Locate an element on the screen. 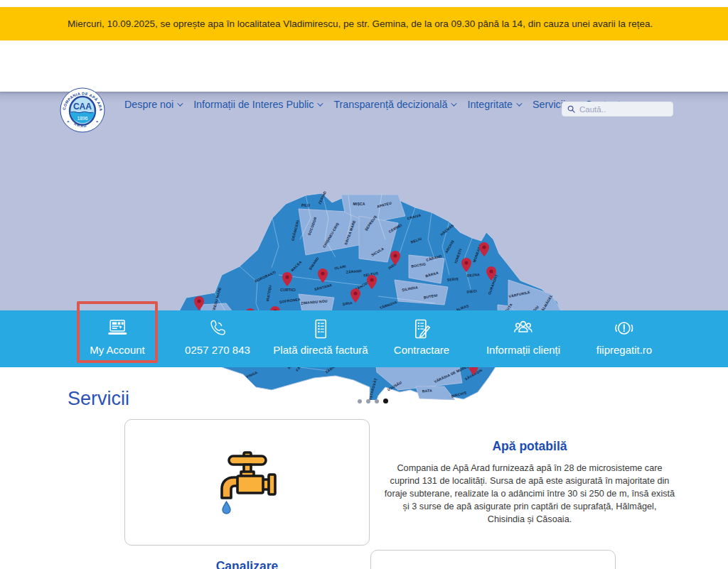 This screenshot has width=728, height=569. laptop-icon is located at coordinates (117, 329).